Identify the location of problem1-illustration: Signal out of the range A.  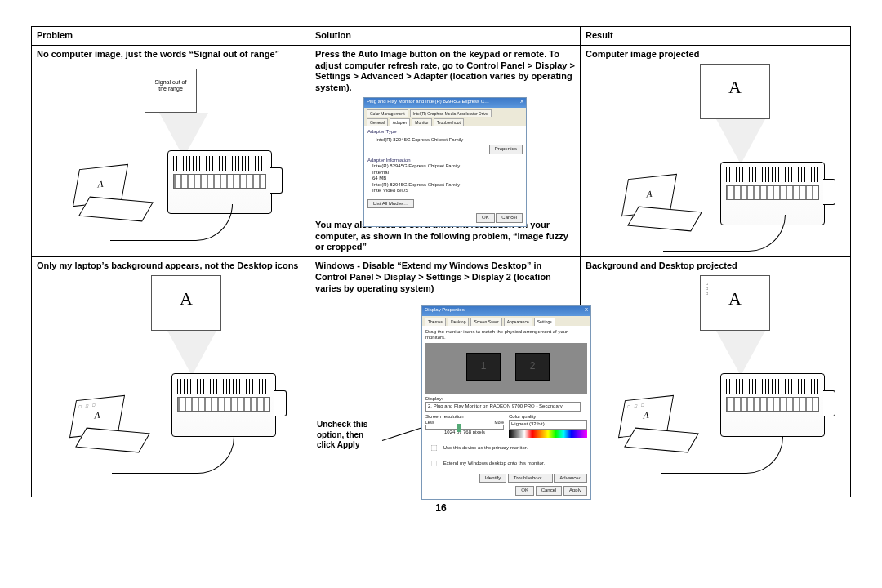
(171, 154).